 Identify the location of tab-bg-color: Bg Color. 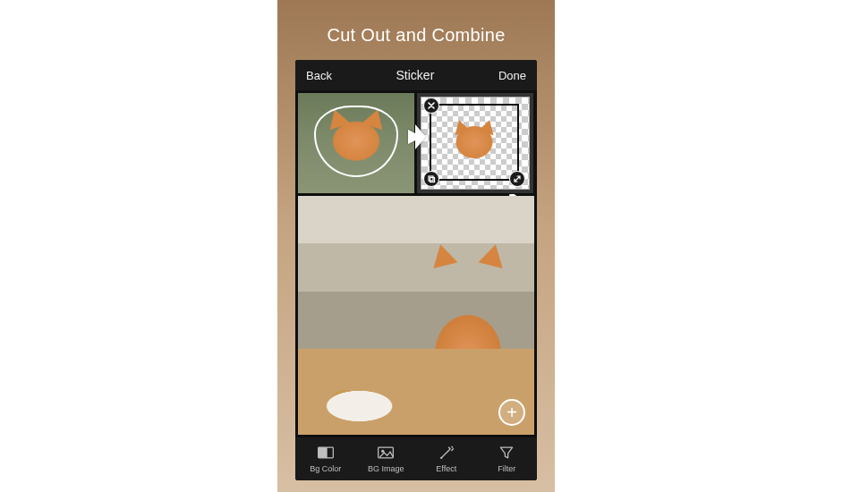
(326, 459).